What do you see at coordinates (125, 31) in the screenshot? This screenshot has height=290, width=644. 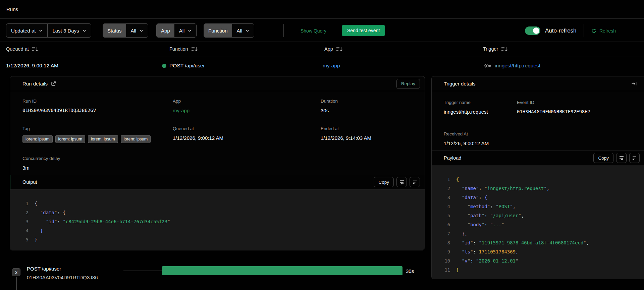 I see `status-filter: Status All` at bounding box center [125, 31].